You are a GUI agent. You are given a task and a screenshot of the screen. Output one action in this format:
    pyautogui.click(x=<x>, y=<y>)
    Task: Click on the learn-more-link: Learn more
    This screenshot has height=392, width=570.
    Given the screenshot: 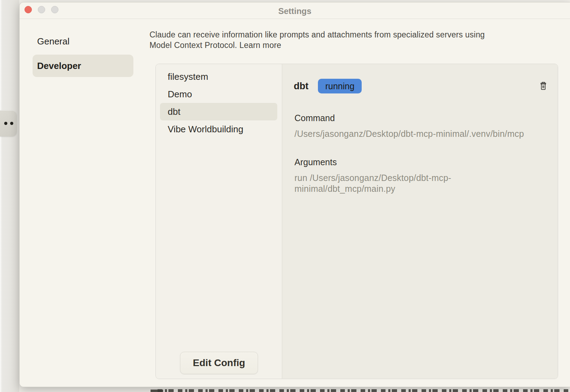 What is the action you would take?
    pyautogui.click(x=260, y=45)
    